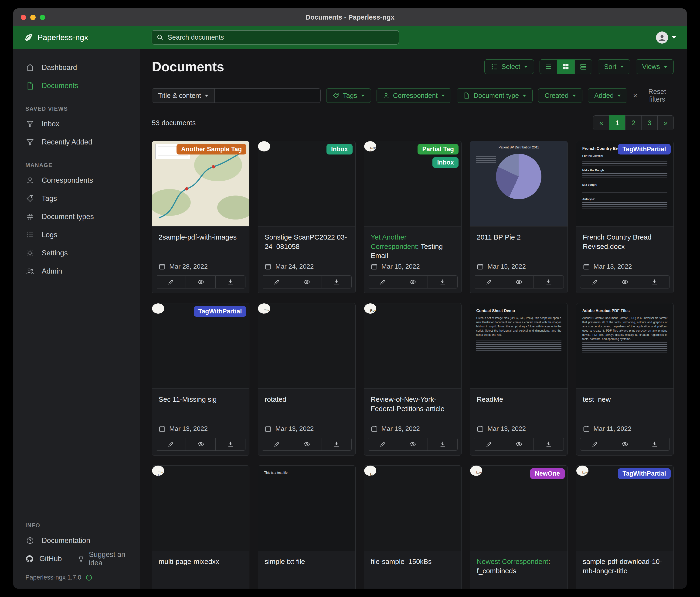  I want to click on pagination-first: «, so click(601, 123).